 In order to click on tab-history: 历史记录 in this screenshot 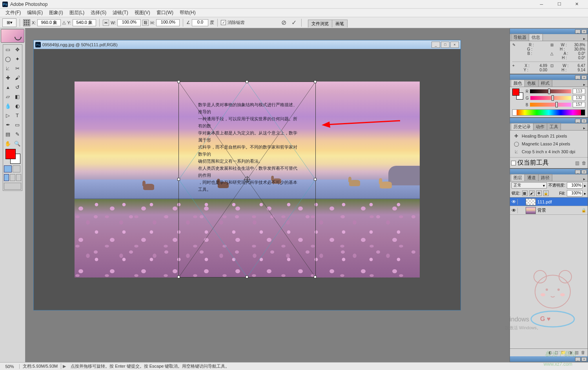, I will do `click(522, 127)`.